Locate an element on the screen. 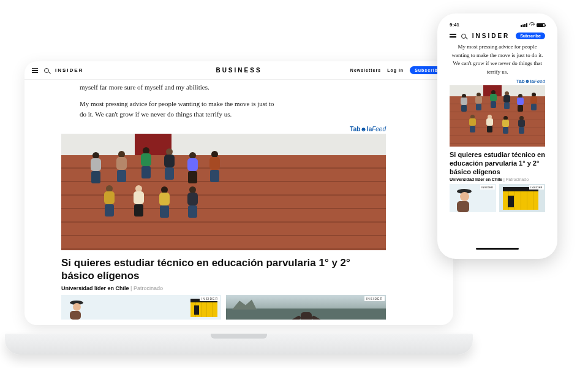 This screenshot has height=368, width=588. subscribe-button: Subscribe is located at coordinates (530, 36).